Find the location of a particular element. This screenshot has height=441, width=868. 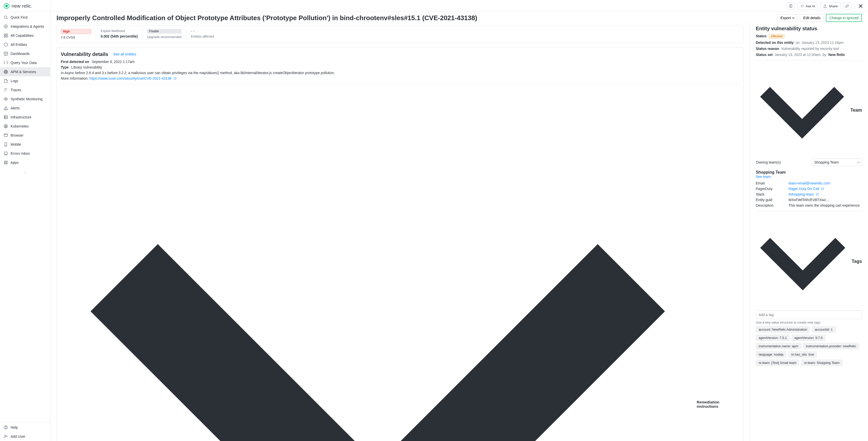

sidebar-item-infrastructure: Infrastructure is located at coordinates (25, 117).